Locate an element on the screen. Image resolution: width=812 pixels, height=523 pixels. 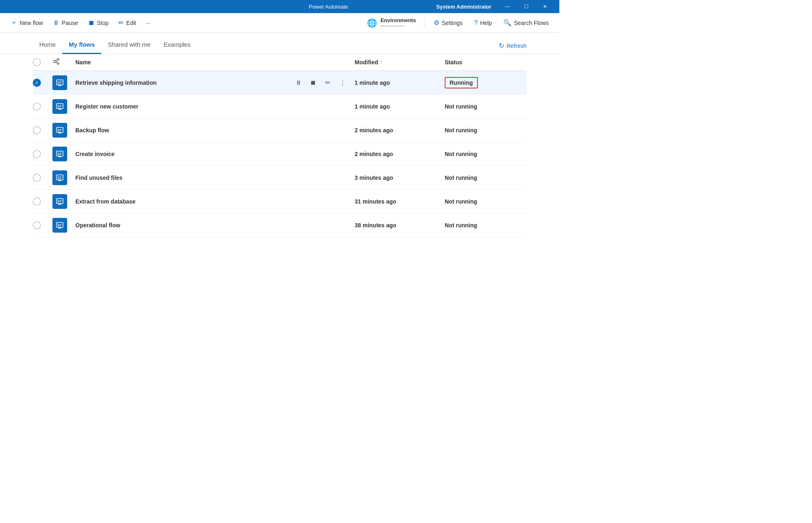
flow-name: Register new customer is located at coordinates (145, 106).